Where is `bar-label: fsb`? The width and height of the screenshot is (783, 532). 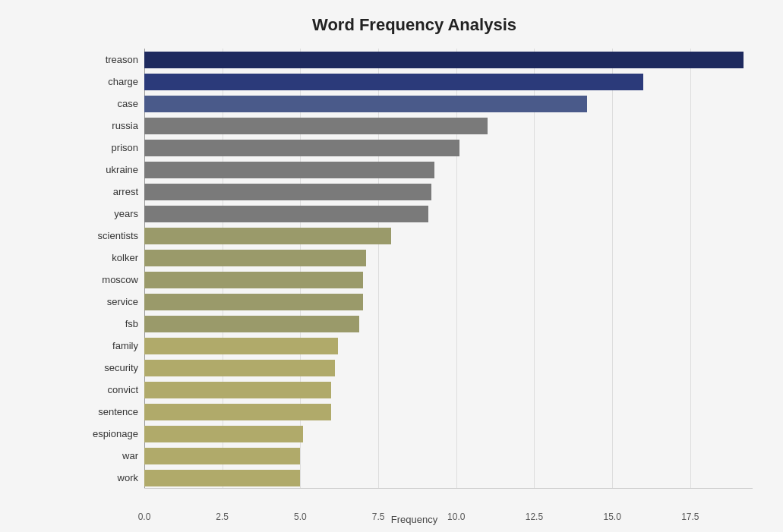 bar-label: fsb is located at coordinates (110, 323).